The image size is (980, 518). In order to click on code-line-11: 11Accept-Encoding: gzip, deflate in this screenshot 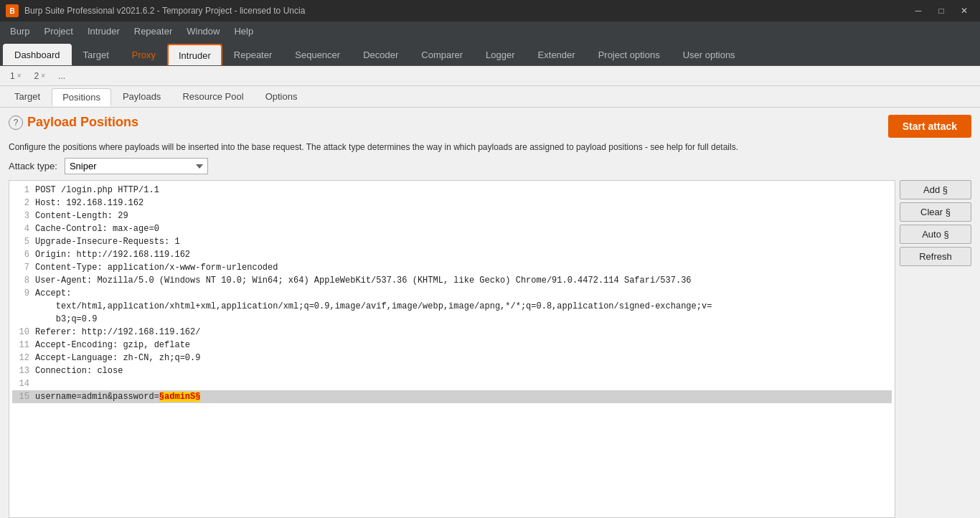, I will do `click(452, 345)`.